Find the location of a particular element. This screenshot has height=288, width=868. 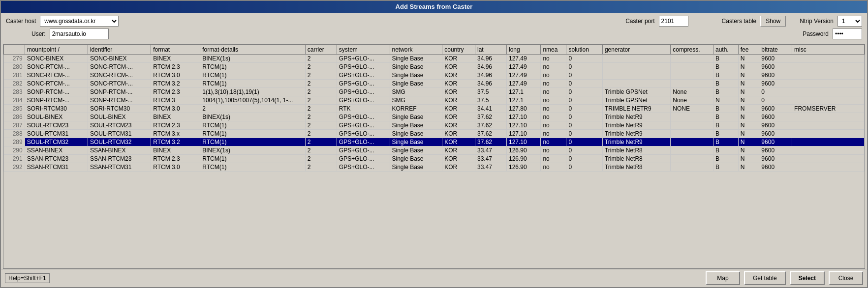

col-header-mountpoint: mountpoint / is located at coordinates (56, 50).